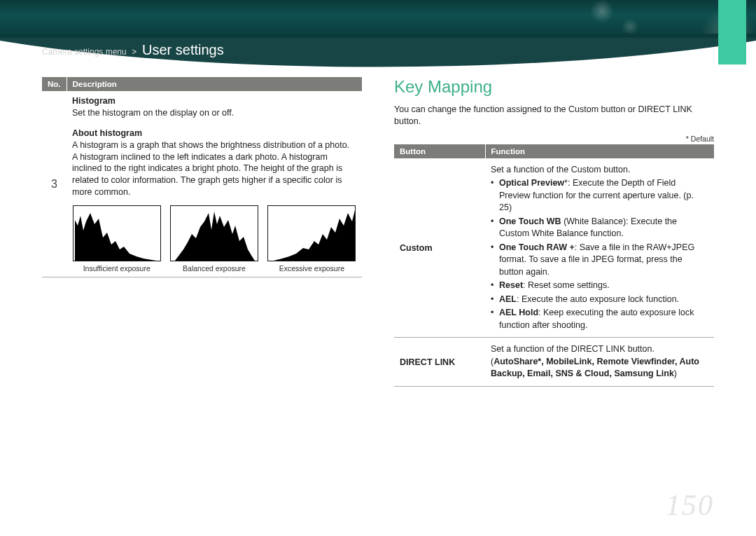  Describe the element at coordinates (312, 239) in the screenshot. I see `histogram-excessive: Excessive exposure` at that location.